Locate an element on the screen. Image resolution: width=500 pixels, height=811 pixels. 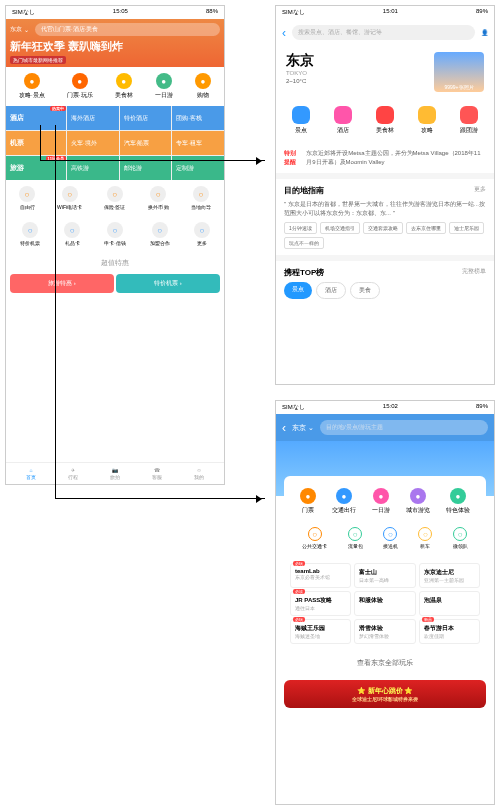
cat-美食林: 美食林 is located at coordinates (385, 120).